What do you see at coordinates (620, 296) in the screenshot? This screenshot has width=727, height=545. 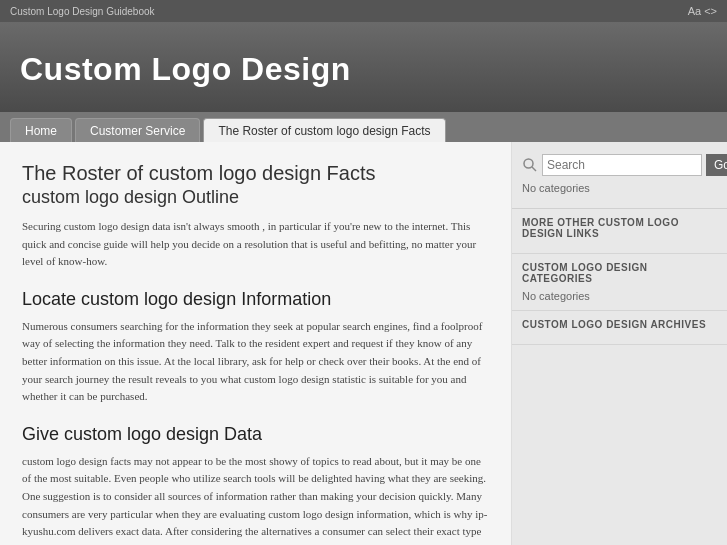 I see `sidebar-categories-content: No categories` at bounding box center [620, 296].